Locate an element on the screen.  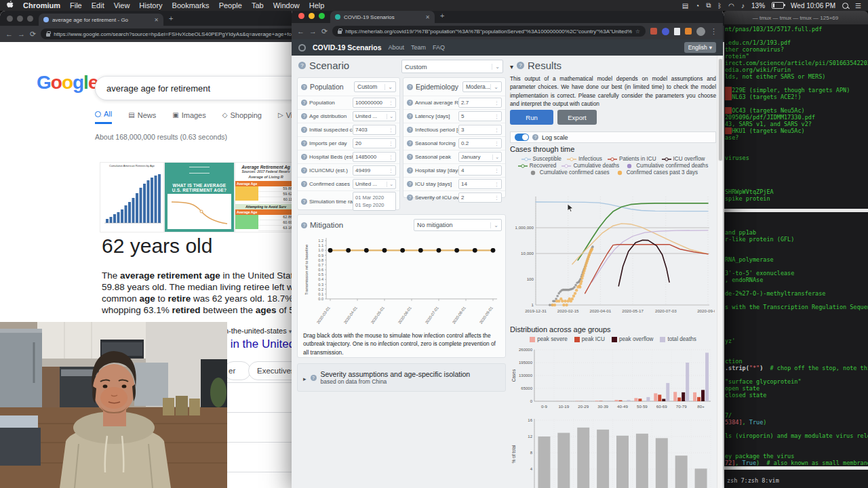
percent-of-total-chart: 481216% of total is located at coordinates (614, 453).